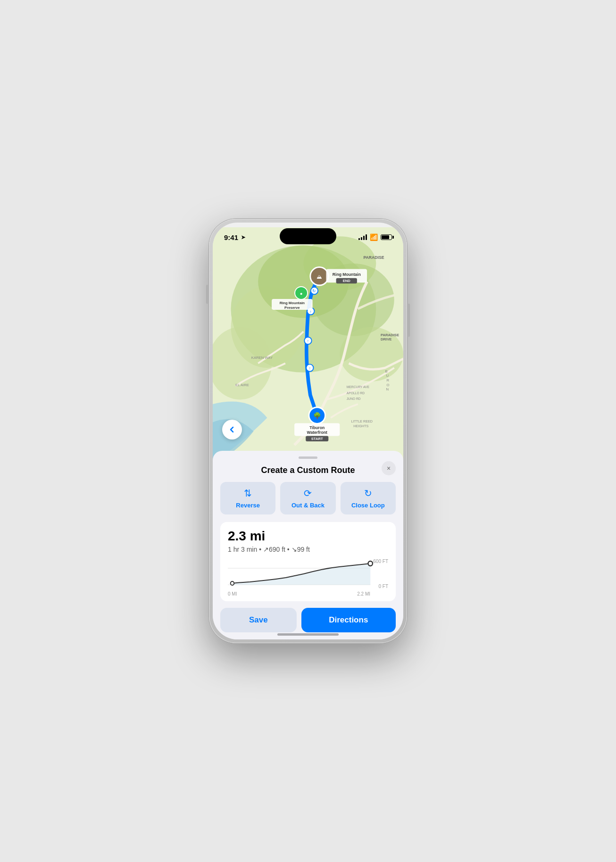  Describe the element at coordinates (308, 498) in the screenshot. I see `route-actions: ⇅ Reverse ⟳ Out & Back ↻ Close Loop` at that location.